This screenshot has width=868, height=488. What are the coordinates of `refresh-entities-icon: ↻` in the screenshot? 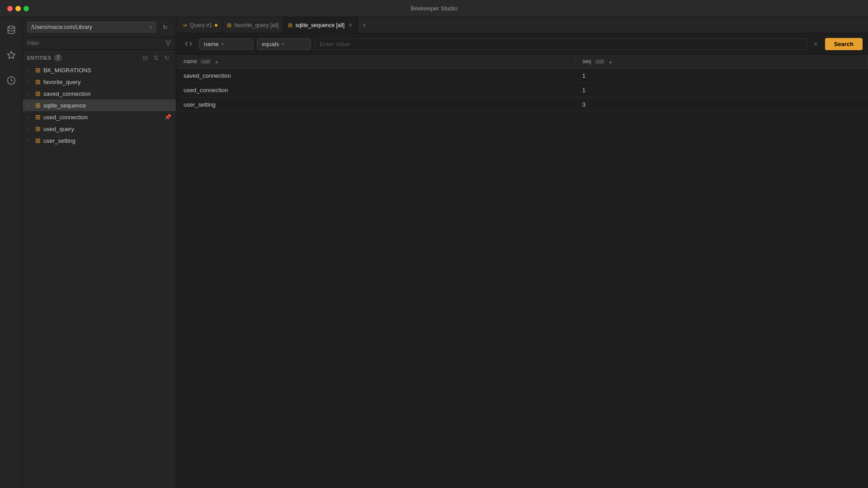 It's located at (167, 58).